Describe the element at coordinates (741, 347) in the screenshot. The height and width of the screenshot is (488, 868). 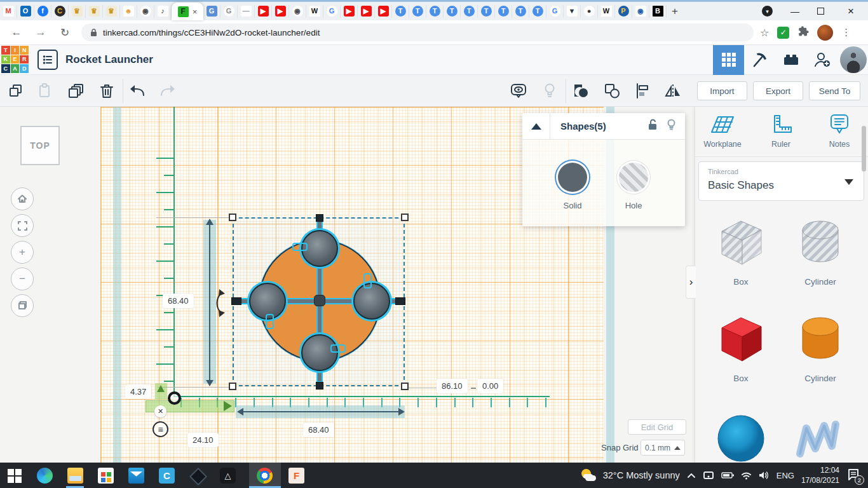
I see `red-box-tile: Box` at that location.